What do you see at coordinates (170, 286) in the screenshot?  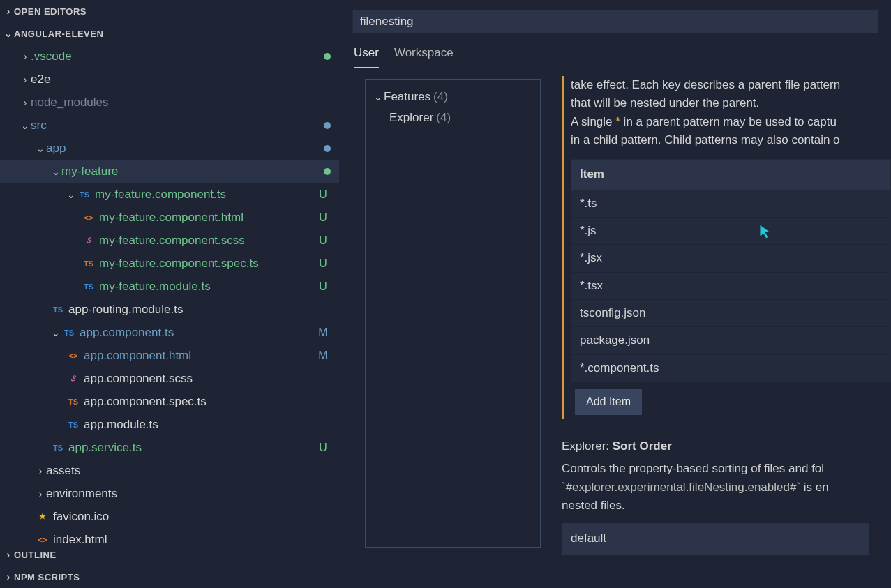 I see `tree-row: TSmy-feature.module.tsU` at bounding box center [170, 286].